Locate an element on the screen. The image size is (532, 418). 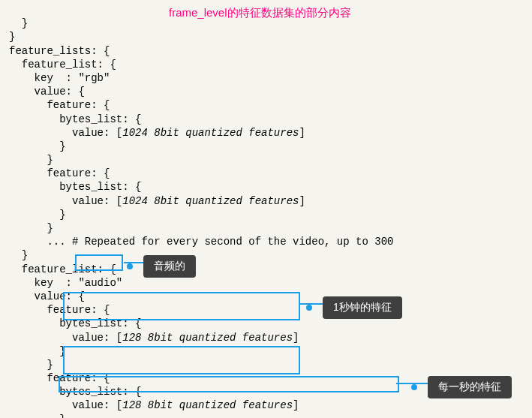
code-line: key : "audio" is located at coordinates (66, 283).